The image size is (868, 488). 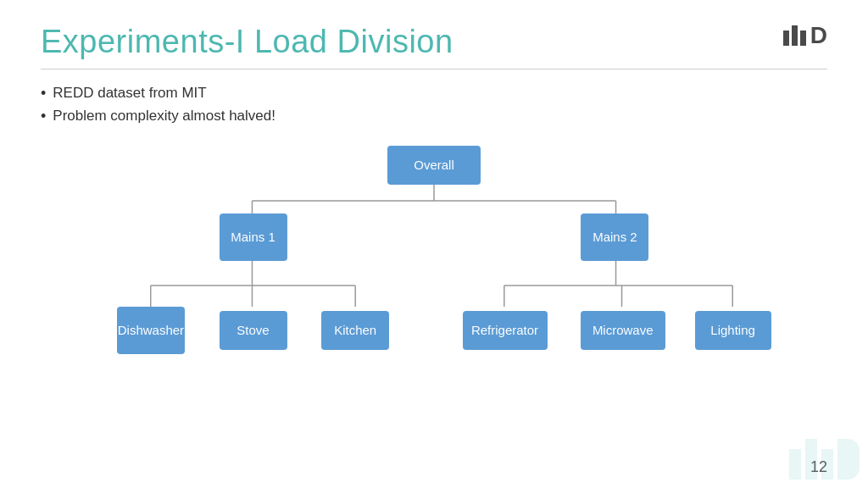 What do you see at coordinates (434, 105) in the screenshot?
I see `bullet-list: REDD dataset from MIT Problem complexity…` at bounding box center [434, 105].